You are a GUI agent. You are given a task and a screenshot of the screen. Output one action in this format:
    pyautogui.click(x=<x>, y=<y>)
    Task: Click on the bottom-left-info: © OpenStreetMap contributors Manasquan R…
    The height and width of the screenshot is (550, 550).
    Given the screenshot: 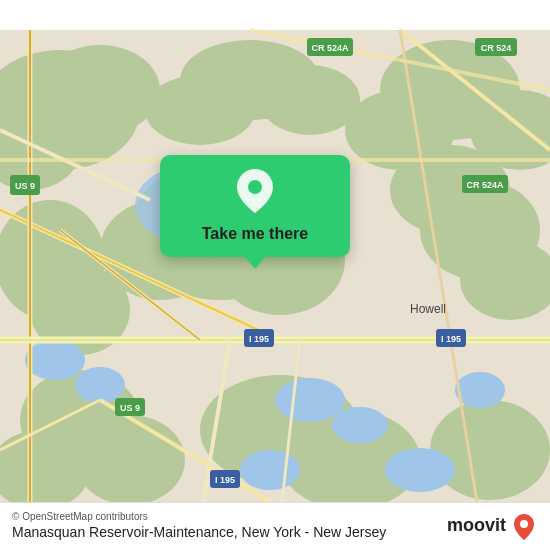 What is the action you would take?
    pyautogui.click(x=199, y=526)
    